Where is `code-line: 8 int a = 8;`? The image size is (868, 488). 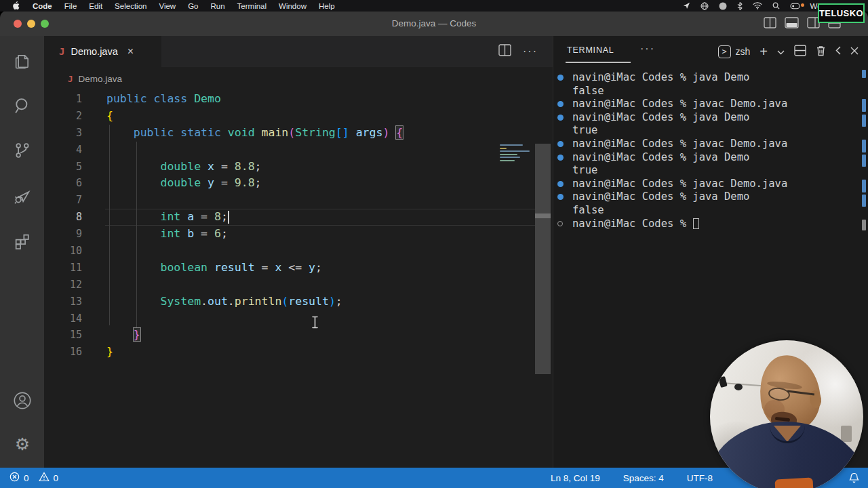 code-line: 8 int a = 8; is located at coordinates (298, 217).